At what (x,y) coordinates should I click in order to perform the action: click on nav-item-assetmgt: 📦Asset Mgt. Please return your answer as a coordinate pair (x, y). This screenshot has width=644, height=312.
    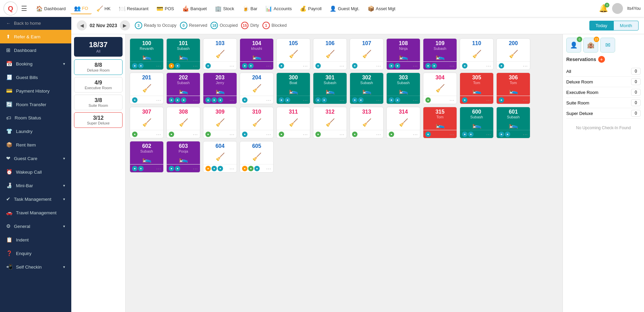
    Looking at the image, I should click on (382, 9).